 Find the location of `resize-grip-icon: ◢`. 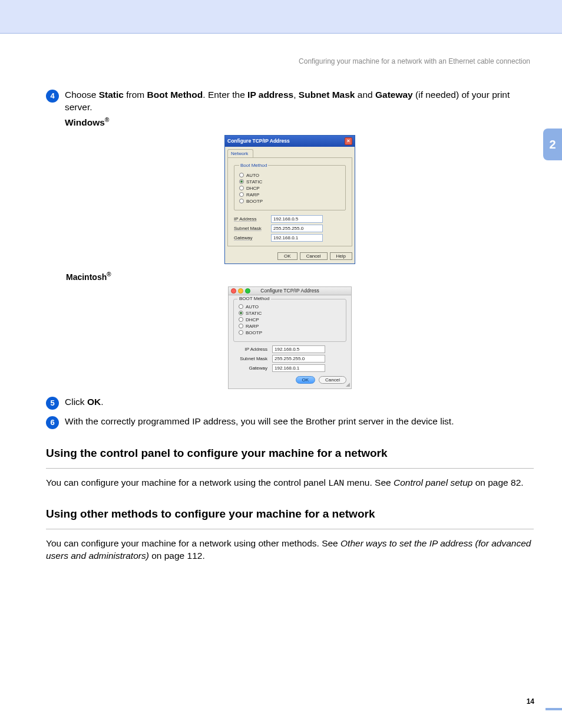

resize-grip-icon: ◢ is located at coordinates (348, 384).